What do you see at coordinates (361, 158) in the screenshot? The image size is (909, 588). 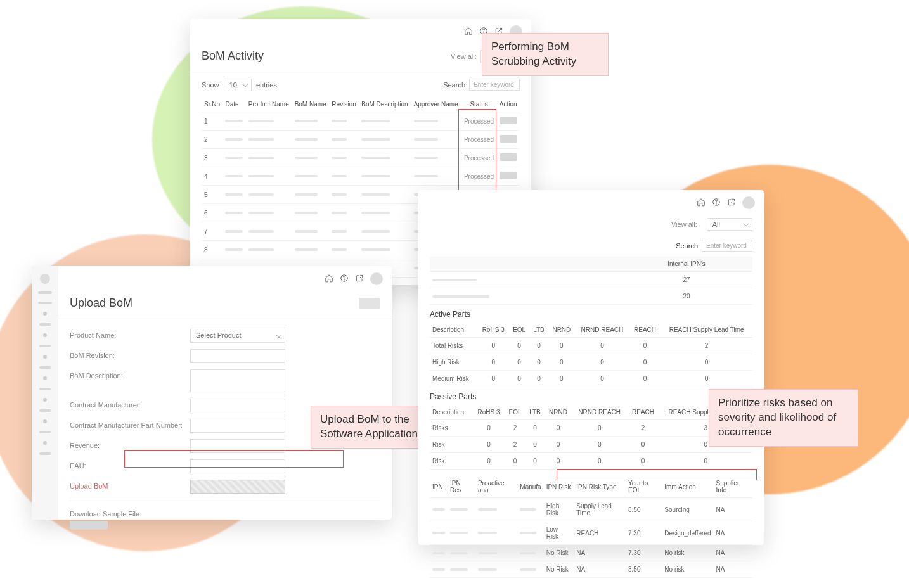 I see `table-row: 3Processed` at bounding box center [361, 158].